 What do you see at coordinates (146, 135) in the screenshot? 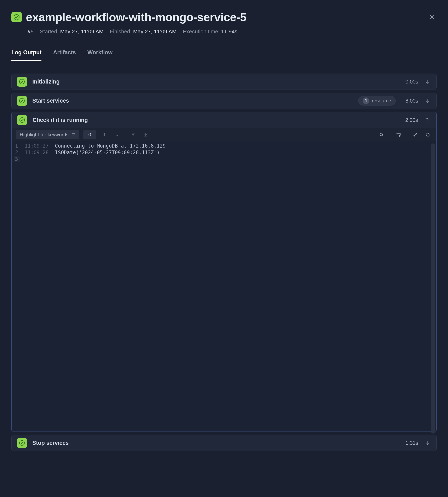
I see `scroll-to-bottom-button` at bounding box center [146, 135].